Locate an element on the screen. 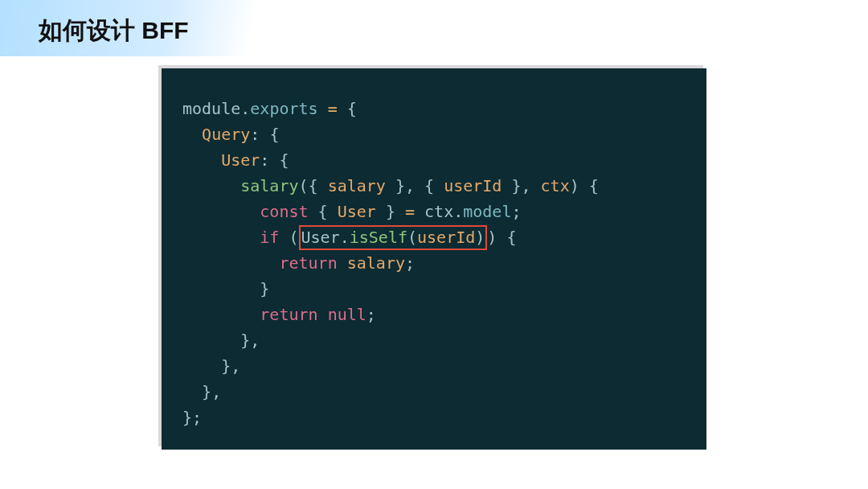 Image resolution: width=868 pixels, height=489 pixels. code-line: }; is located at coordinates (434, 417).